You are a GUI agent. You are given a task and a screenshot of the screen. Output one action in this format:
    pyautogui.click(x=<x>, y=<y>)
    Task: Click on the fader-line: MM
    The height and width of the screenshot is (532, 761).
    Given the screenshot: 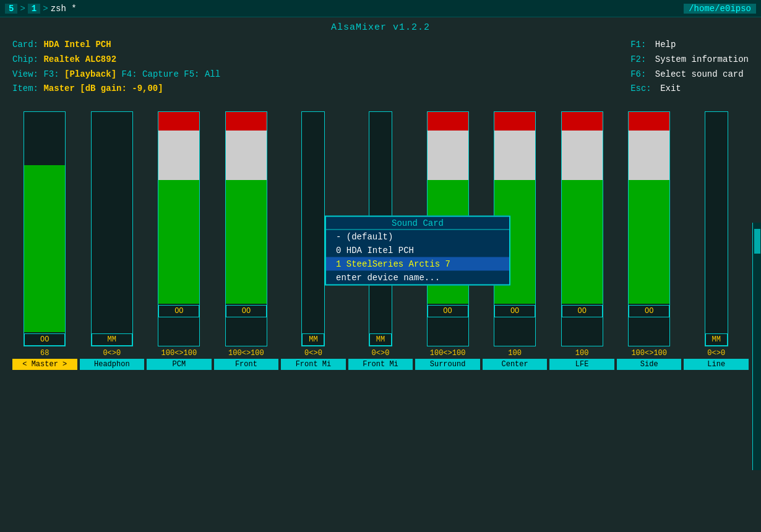 What is the action you would take?
    pyautogui.click(x=716, y=229)
    